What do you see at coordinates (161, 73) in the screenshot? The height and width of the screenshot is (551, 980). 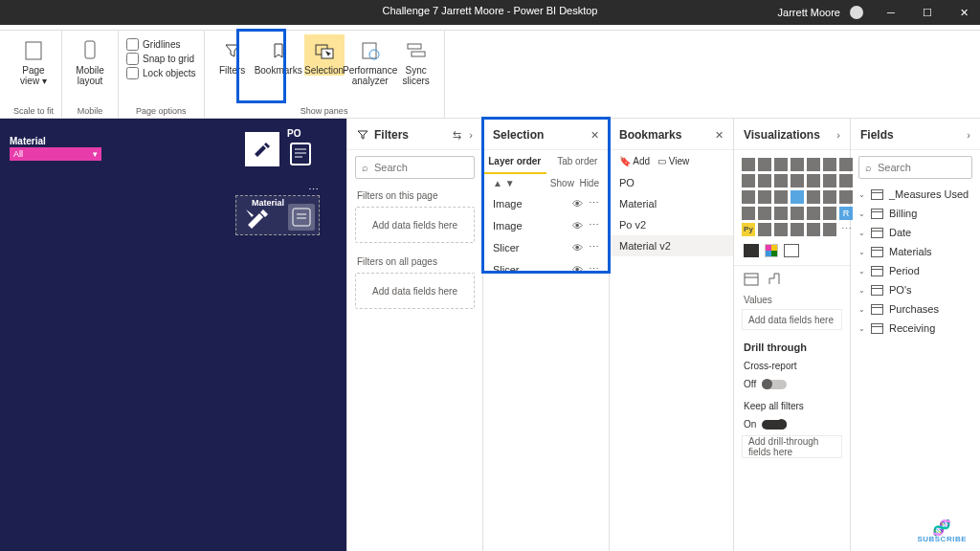 I see `lock-check: Lock objects` at bounding box center [161, 73].